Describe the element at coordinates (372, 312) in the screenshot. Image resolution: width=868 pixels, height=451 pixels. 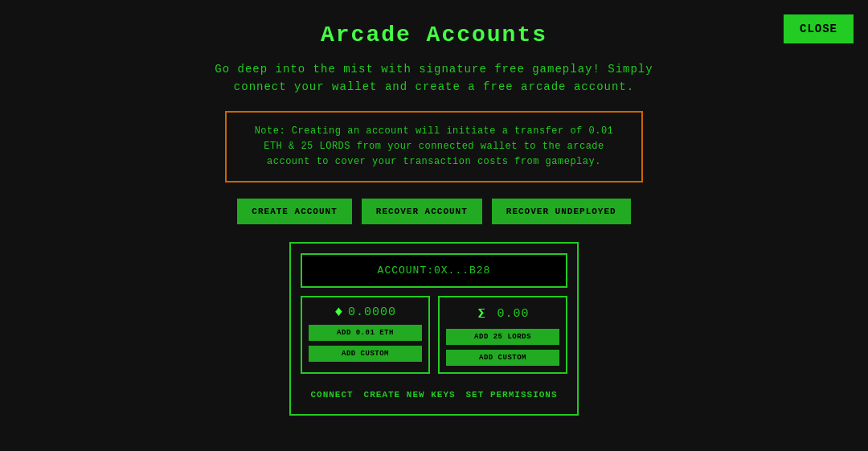
I see `eth-amount: 0.0000` at that location.